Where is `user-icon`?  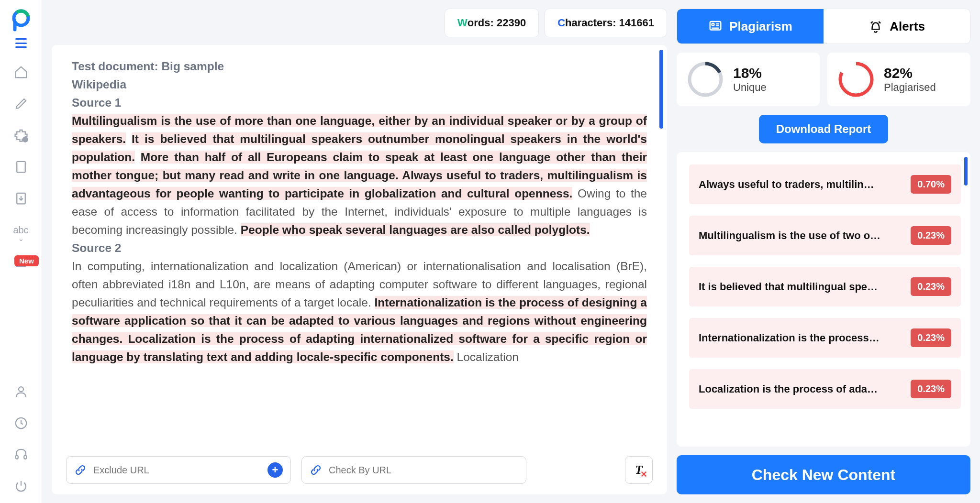 user-icon is located at coordinates (21, 392).